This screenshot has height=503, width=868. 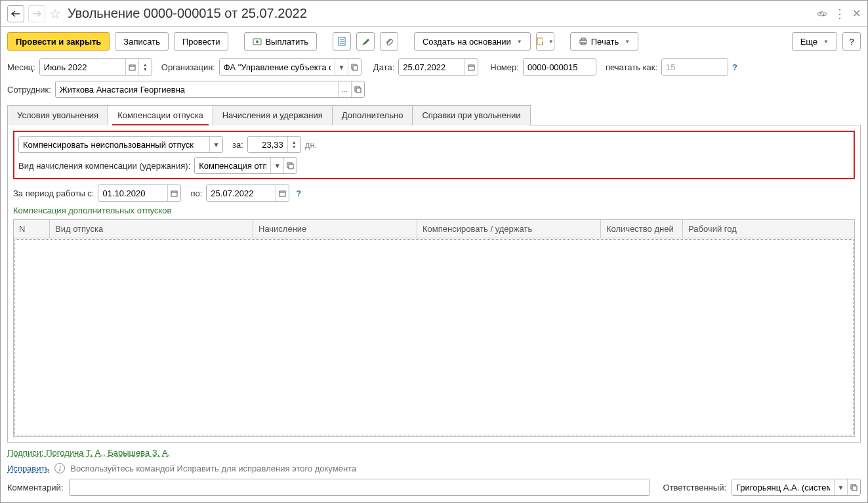 What do you see at coordinates (114, 144) in the screenshot?
I see `compensate-dropdown` at bounding box center [114, 144].